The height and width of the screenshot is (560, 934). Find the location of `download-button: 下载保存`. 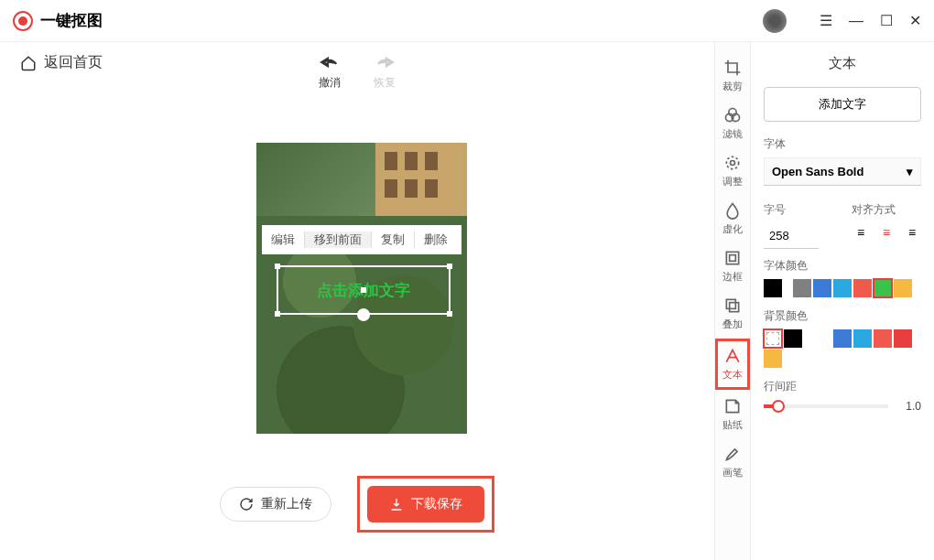

download-button: 下载保存 is located at coordinates (426, 504).